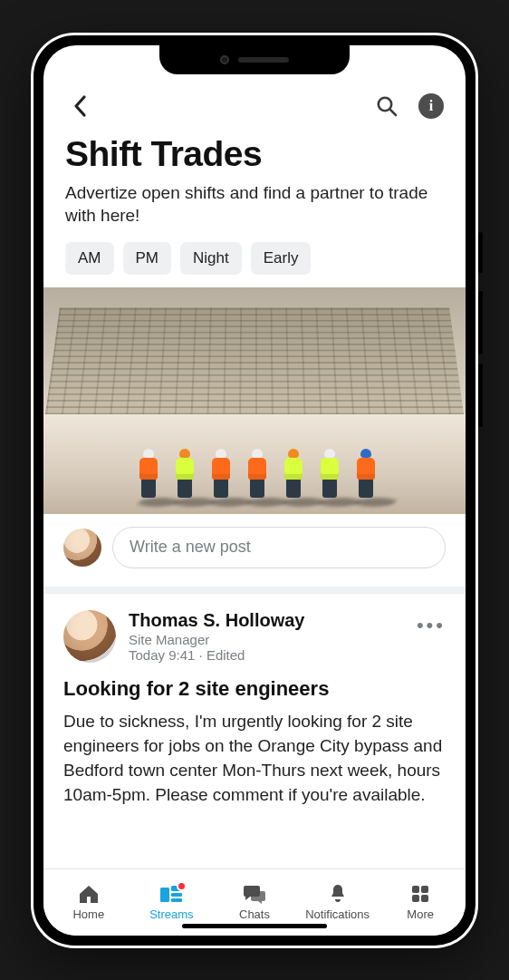 This screenshot has width=509, height=980. Describe the element at coordinates (254, 258) in the screenshot. I see `filter-chips: AM PM Night Early` at that location.